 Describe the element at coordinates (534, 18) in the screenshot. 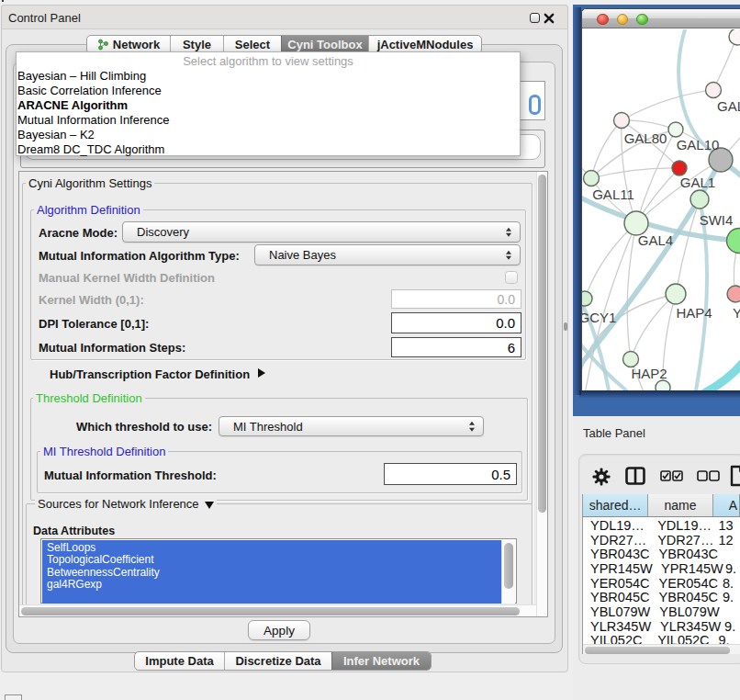

I see `float-window-icon` at that location.